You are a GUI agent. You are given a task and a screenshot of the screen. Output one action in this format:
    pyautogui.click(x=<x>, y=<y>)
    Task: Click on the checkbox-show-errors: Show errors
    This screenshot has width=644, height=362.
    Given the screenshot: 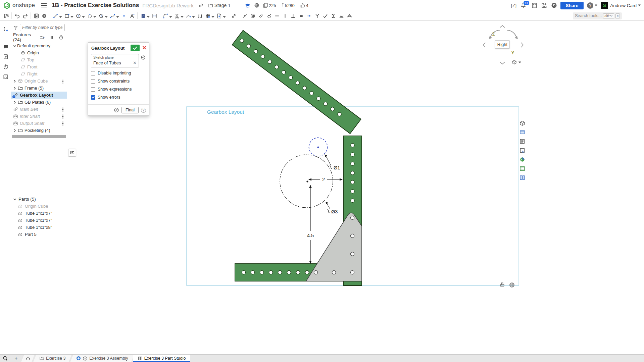 What is the action you would take?
    pyautogui.click(x=118, y=97)
    